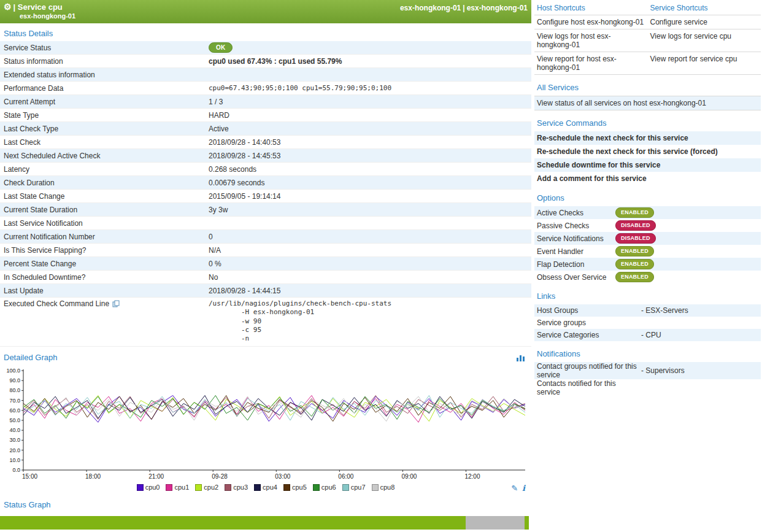 Image resolution: width=762 pixels, height=532 pixels. Describe the element at coordinates (153, 487) in the screenshot. I see `legend-label: cpu0` at that location.